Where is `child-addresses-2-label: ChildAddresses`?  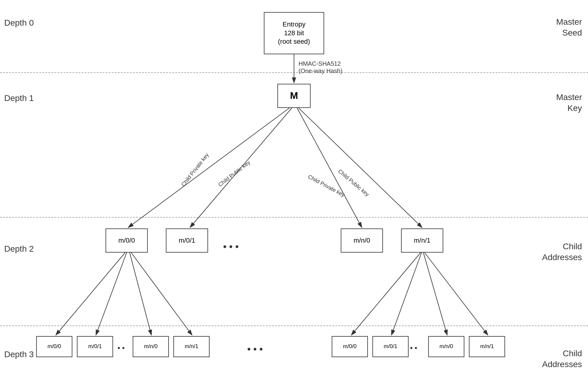
child-addresses-2-label: ChildAddresses is located at coordinates (562, 252).